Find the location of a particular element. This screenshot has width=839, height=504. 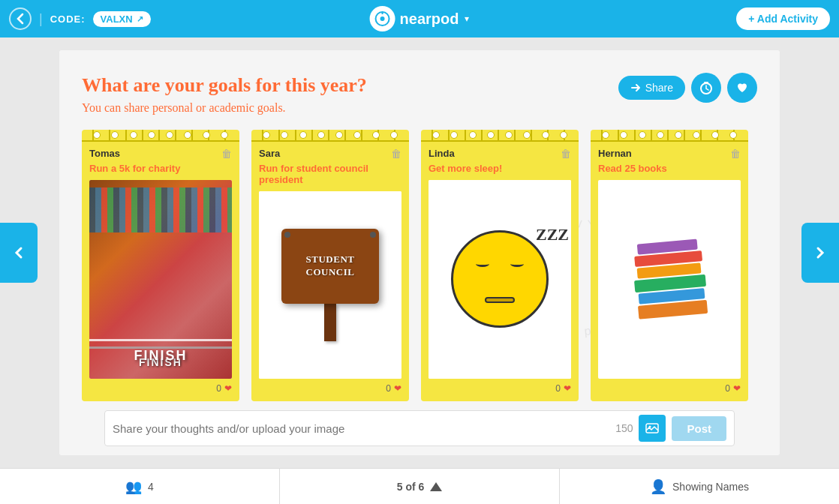

logo-icon is located at coordinates (383, 19).